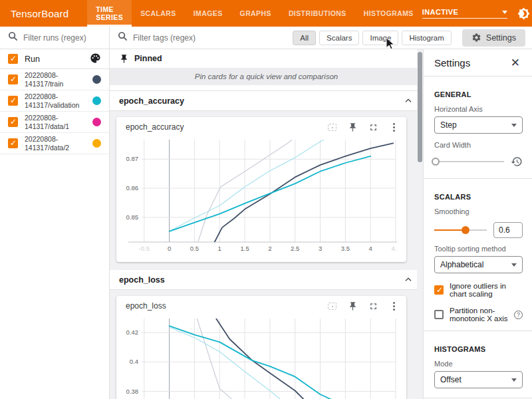 This screenshot has height=399, width=532. Describe the element at coordinates (339, 38) in the screenshot. I see `chip-scalars: Scalars` at that location.